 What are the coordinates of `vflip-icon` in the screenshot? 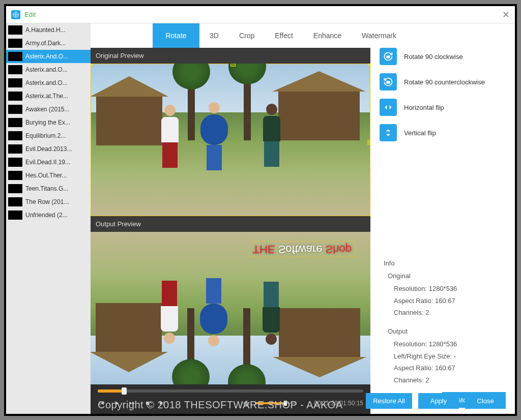 It's located at (388, 133).